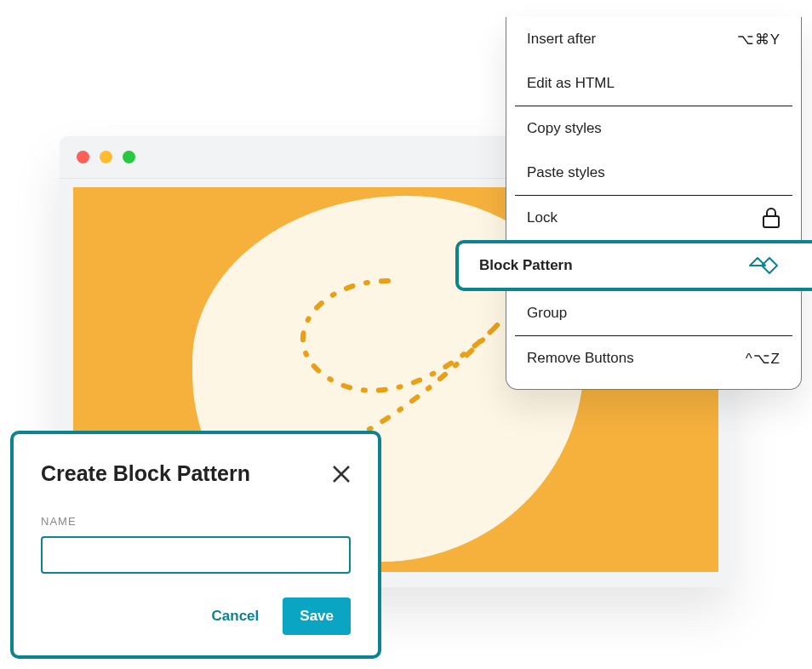  What do you see at coordinates (763, 266) in the screenshot?
I see `block-pattern-icon` at bounding box center [763, 266].